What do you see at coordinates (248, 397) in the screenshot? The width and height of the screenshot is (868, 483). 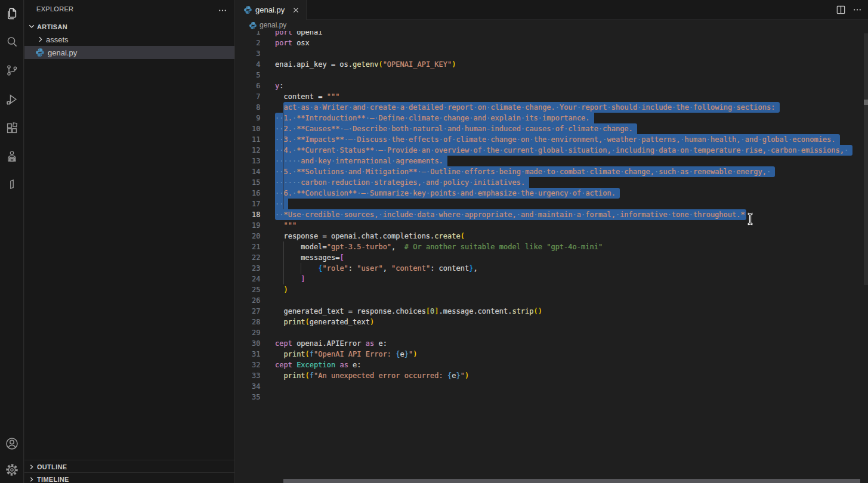 I see `line-number: 35` at bounding box center [248, 397].